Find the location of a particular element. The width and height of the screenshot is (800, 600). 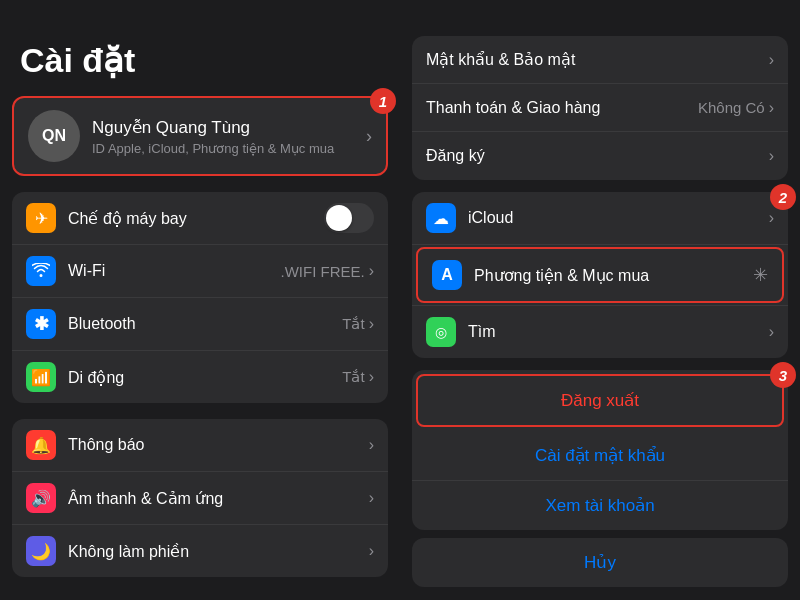

step-badge-2: 2 is located at coordinates (783, 197).